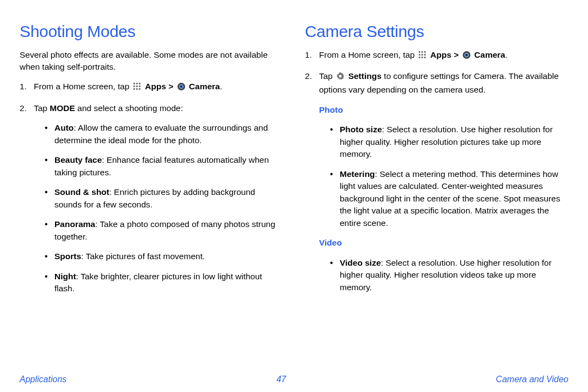 This screenshot has width=588, height=392. What do you see at coordinates (449, 199) in the screenshot?
I see `list-item: Metering: Select a metering method. This…` at bounding box center [449, 199].